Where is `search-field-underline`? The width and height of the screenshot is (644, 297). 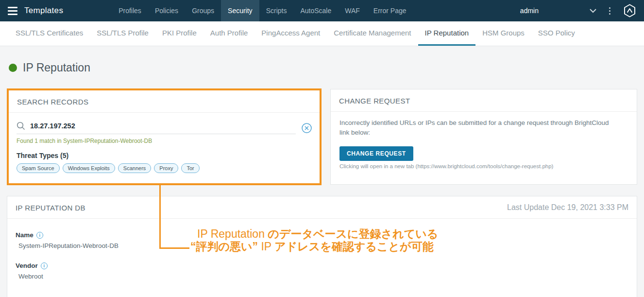
search-field-underline is located at coordinates (156, 128).